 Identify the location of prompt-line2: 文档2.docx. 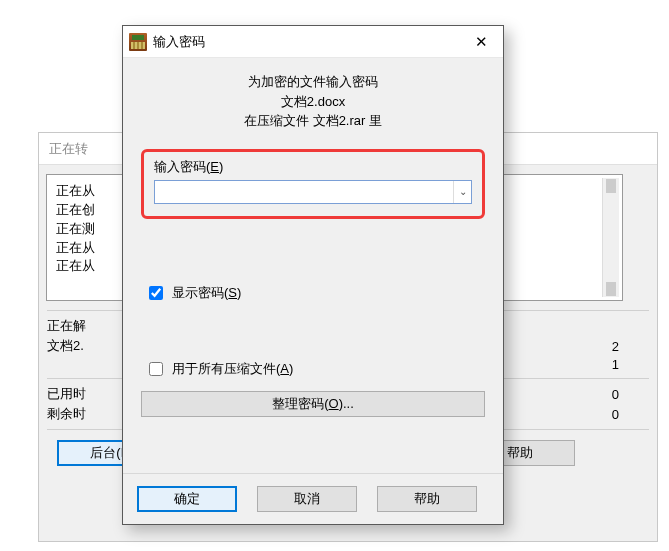
(313, 102).